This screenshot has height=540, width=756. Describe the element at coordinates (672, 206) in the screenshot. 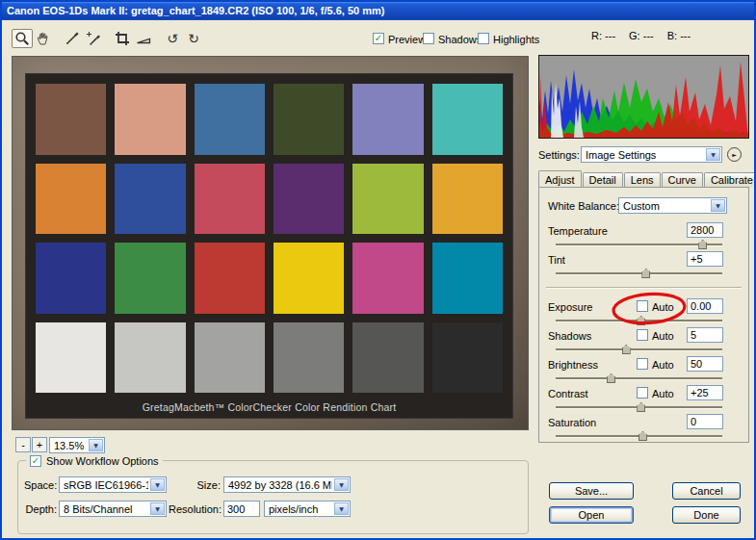

I see `white-balance-select: Custom ▼` at that location.